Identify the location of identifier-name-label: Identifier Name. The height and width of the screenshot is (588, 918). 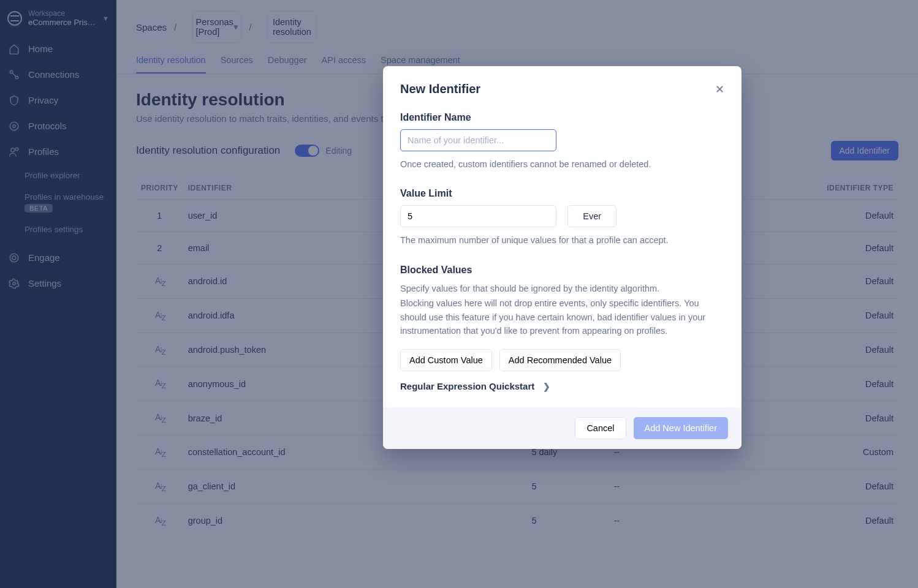
(563, 118).